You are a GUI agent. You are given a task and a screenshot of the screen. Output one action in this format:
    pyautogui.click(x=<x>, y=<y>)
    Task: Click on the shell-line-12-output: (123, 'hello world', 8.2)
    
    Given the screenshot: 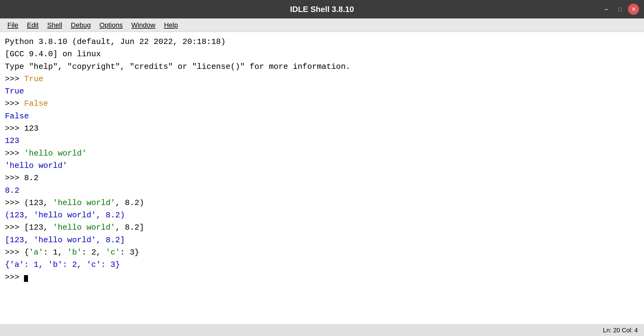 What is the action you would take?
    pyautogui.click(x=322, y=215)
    